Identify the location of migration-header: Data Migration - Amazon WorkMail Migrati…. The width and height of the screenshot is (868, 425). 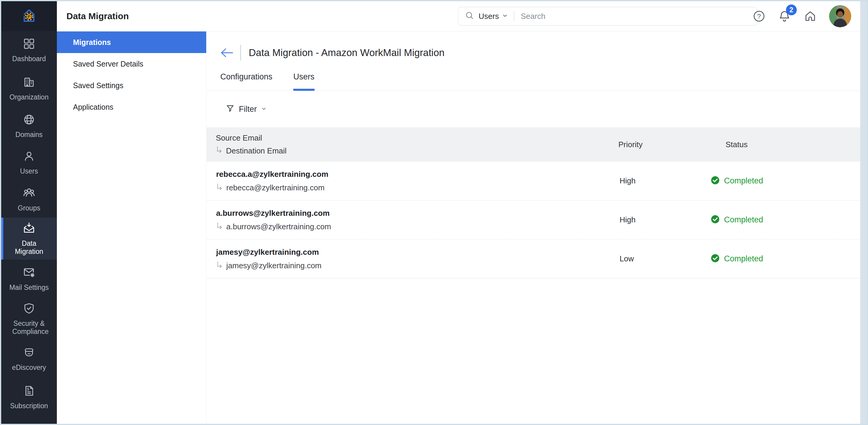
(540, 53).